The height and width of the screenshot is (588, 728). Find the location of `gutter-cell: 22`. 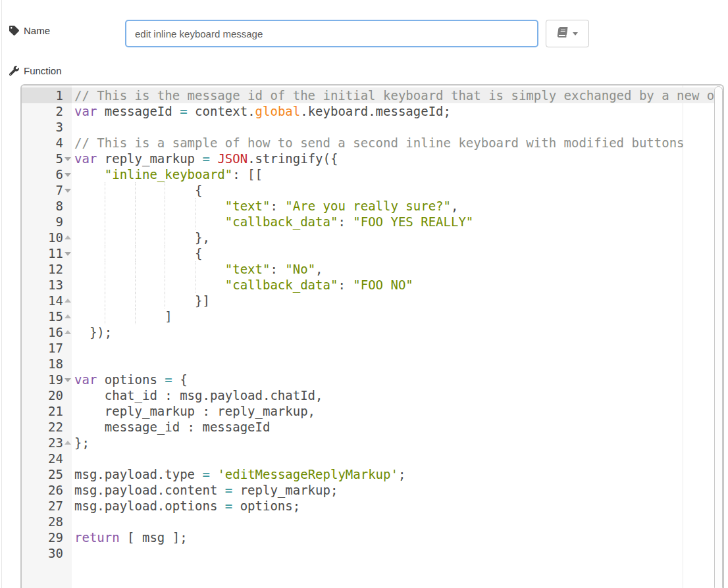

gutter-cell: 22 is located at coordinates (47, 427).